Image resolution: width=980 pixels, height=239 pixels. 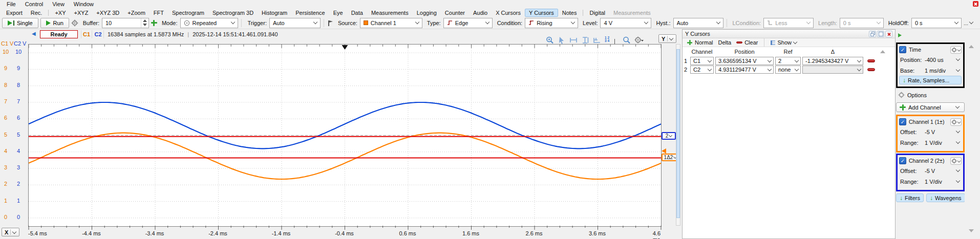 I want to click on hysteresis-dropdown: Auto, so click(x=698, y=23).